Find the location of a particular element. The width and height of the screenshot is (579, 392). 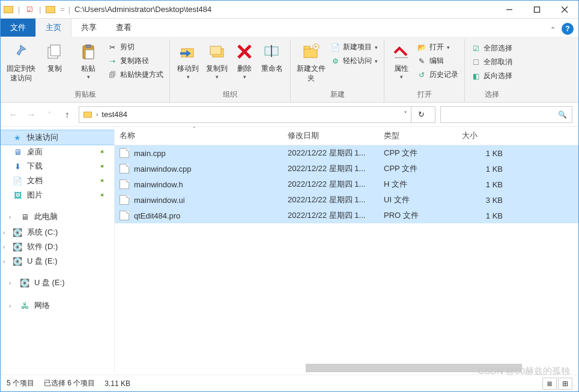

edit-button: ✎ 编辑 is located at coordinates (437, 61).